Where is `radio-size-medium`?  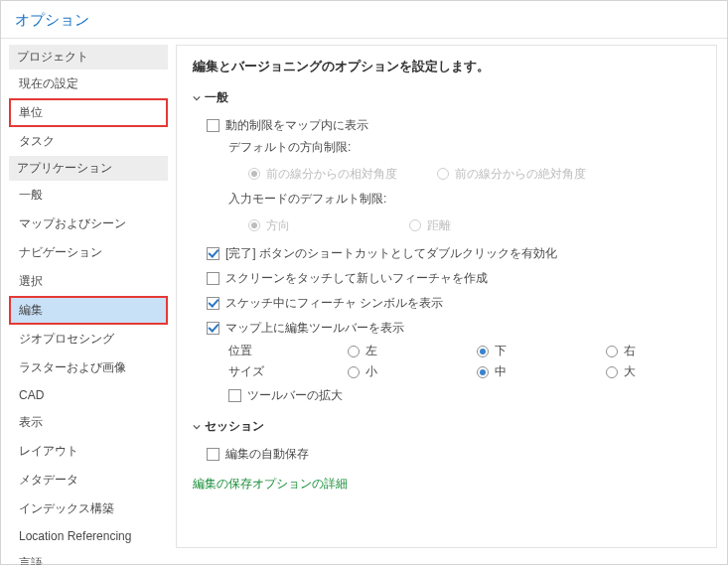
radio-size-medium is located at coordinates (483, 372).